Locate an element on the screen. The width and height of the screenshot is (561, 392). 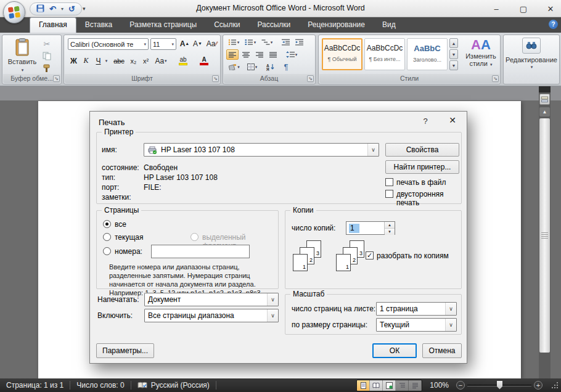
shrink-font-button: А▼ is located at coordinates (197, 43).